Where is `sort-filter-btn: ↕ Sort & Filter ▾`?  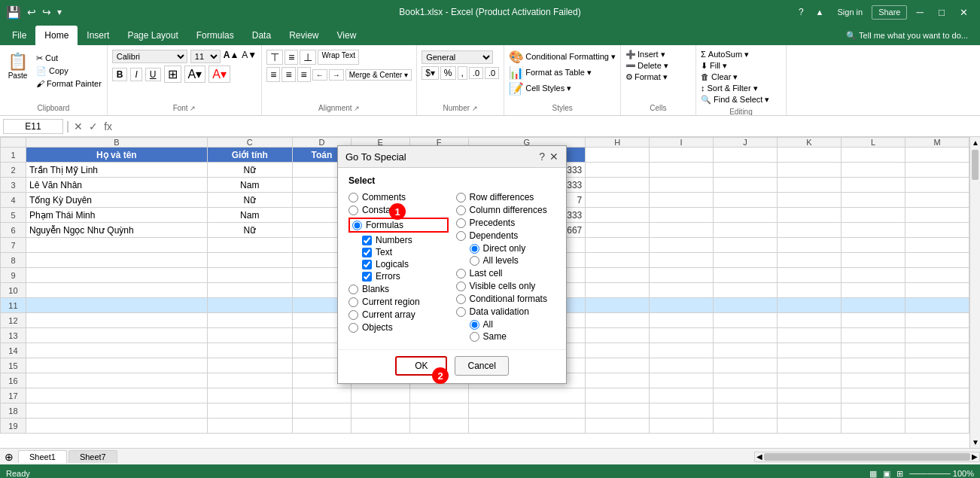 sort-filter-btn: ↕ Sort & Filter ▾ is located at coordinates (741, 89).